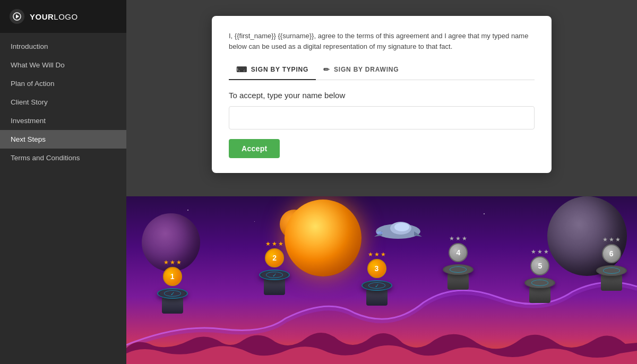 The width and height of the screenshot is (637, 364). Describe the element at coordinates (382, 343) in the screenshot. I see `terrain` at that location.